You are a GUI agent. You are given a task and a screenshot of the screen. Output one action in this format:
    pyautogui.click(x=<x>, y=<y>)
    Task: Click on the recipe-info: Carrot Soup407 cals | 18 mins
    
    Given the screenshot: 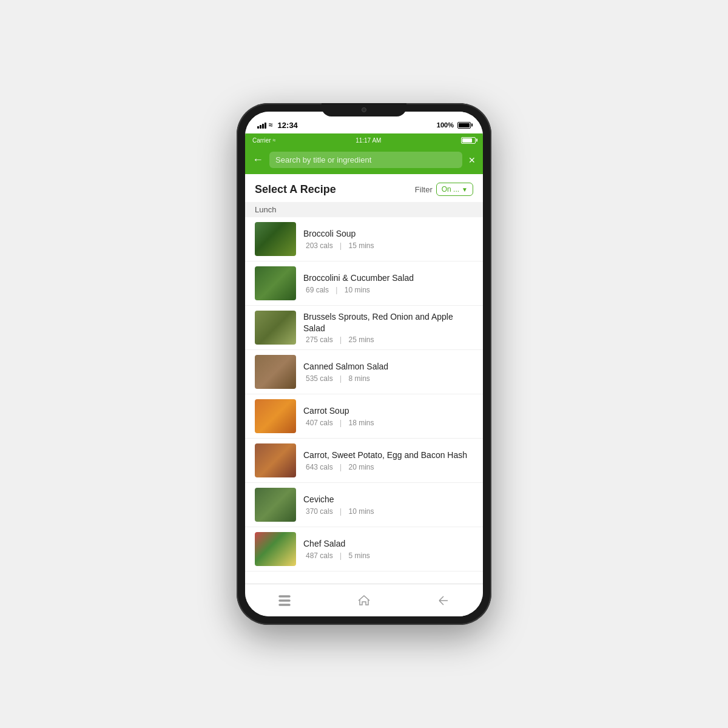 What is the action you would take?
    pyautogui.click(x=388, y=416)
    